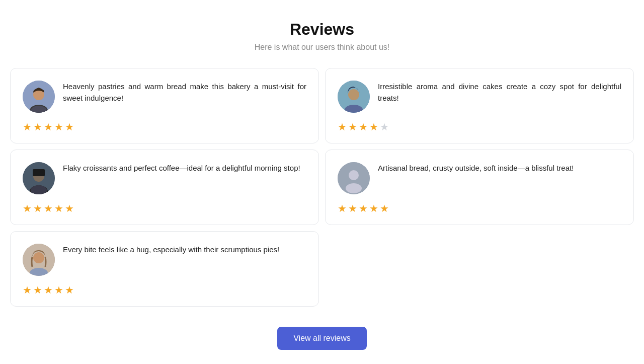  Describe the element at coordinates (165, 97) in the screenshot. I see `review-top: Heavenly pastries and warm bread make th…` at that location.